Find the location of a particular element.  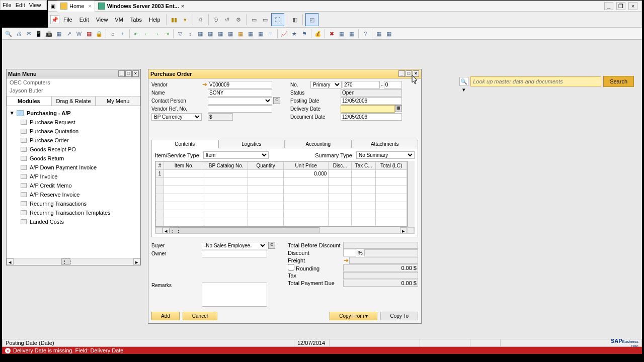

misc1-icon: ▦ is located at coordinates (379, 34).